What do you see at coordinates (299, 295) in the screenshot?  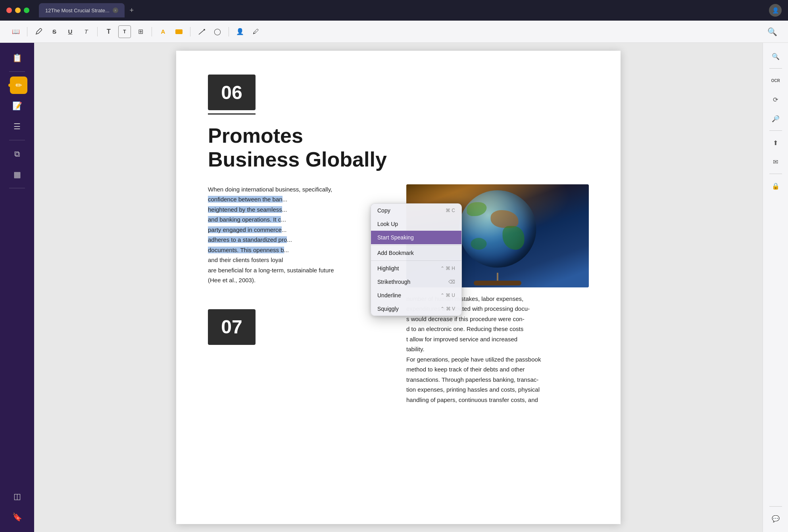 I see `left-column: When doing international business, speci…` at bounding box center [299, 295].